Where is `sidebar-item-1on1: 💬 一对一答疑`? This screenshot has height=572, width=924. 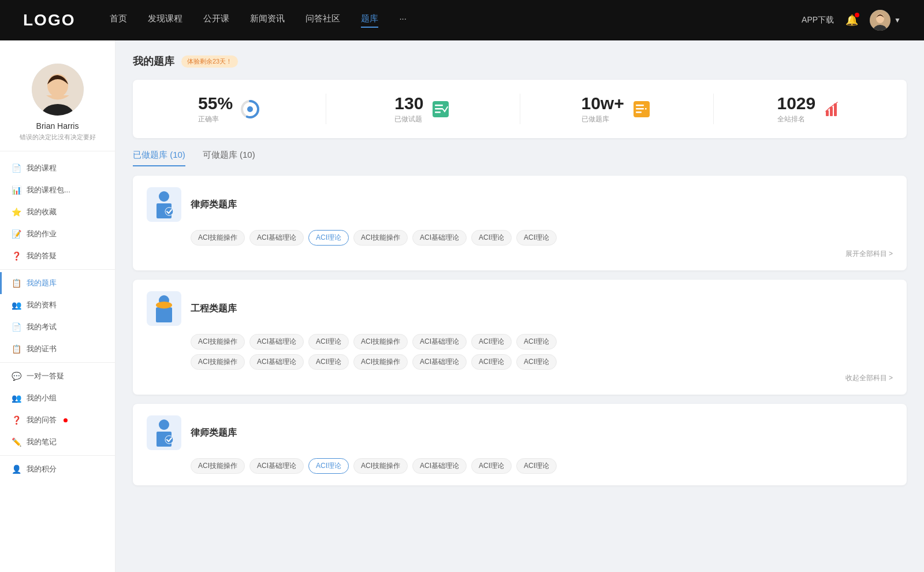 sidebar-item-1on1: 💬 一对一答疑 is located at coordinates (58, 376).